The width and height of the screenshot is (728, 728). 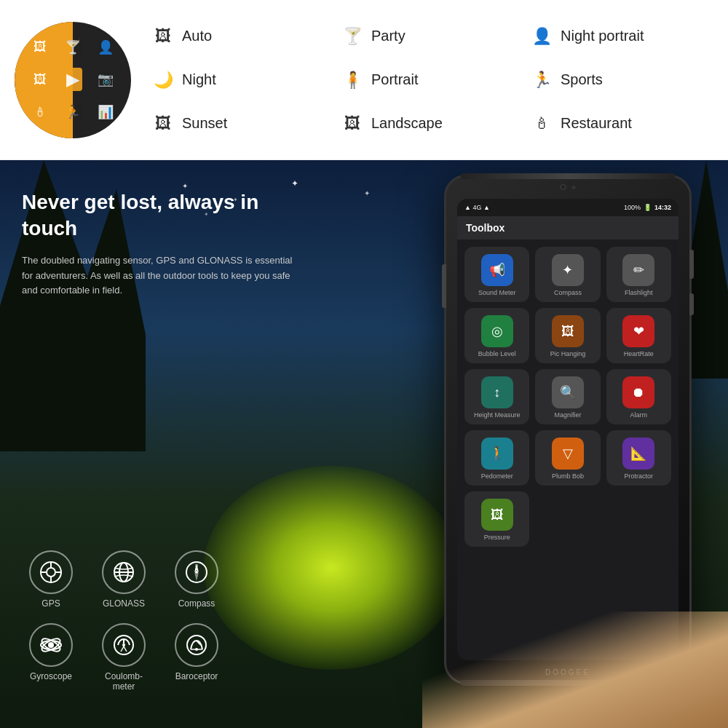 What do you see at coordinates (496, 274) in the screenshot?
I see `tool-sound-meter: 📢 Sound Meter` at bounding box center [496, 274].